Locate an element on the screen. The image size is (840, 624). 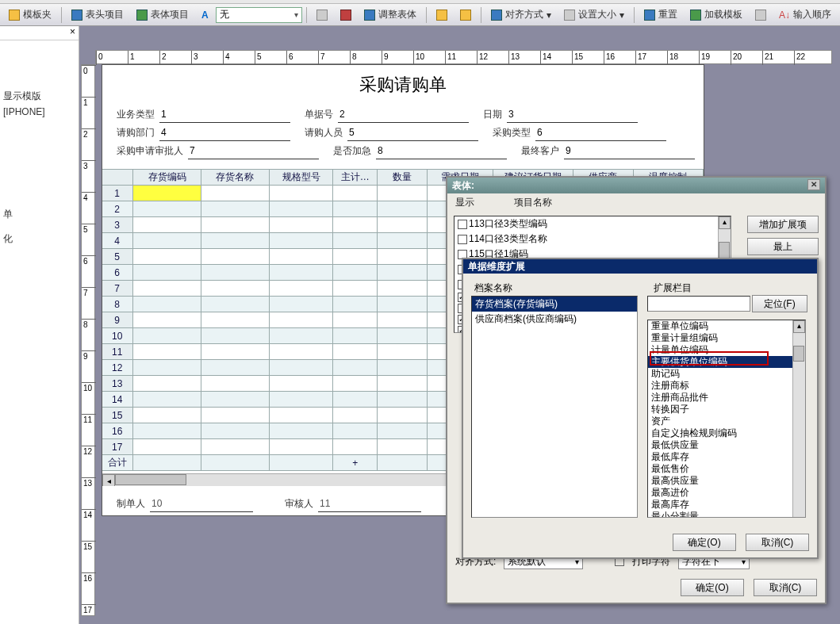
del-icon is located at coordinates (346, 15).